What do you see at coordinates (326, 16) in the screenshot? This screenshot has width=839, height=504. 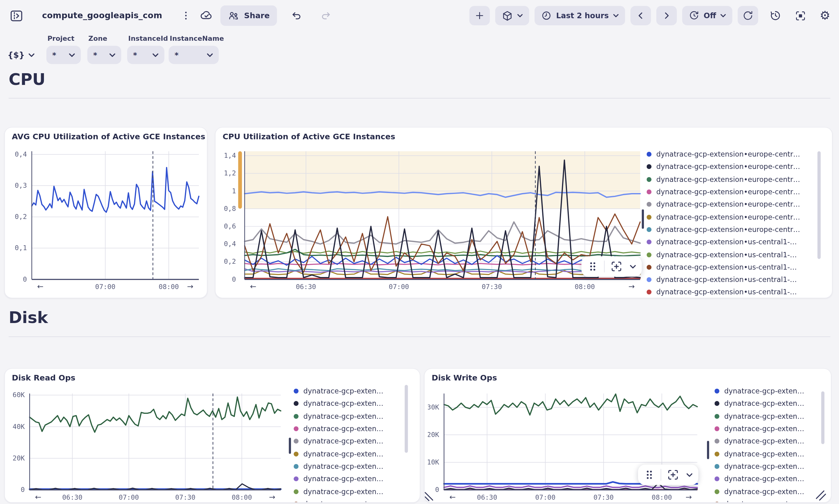 I see `redo-button` at bounding box center [326, 16].